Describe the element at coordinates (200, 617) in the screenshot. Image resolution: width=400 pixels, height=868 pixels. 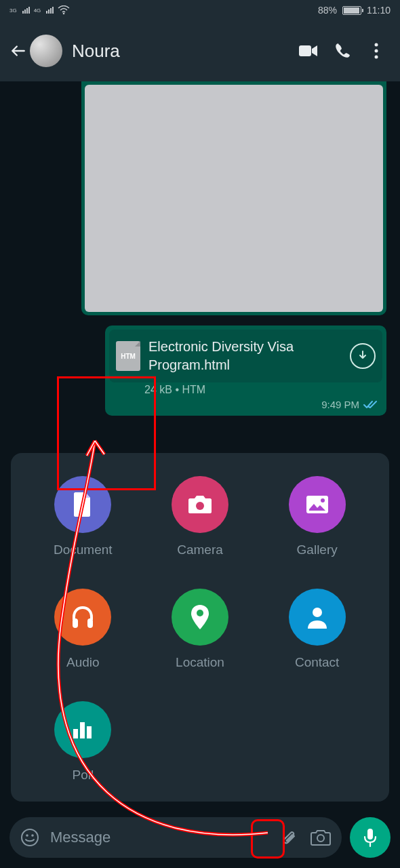
I see `location-pin-icon` at that location.